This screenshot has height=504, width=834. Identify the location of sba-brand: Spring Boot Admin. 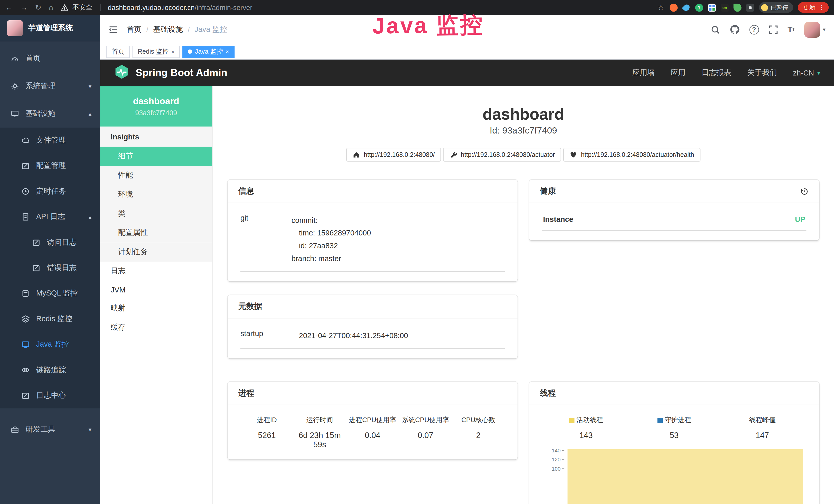
(181, 73).